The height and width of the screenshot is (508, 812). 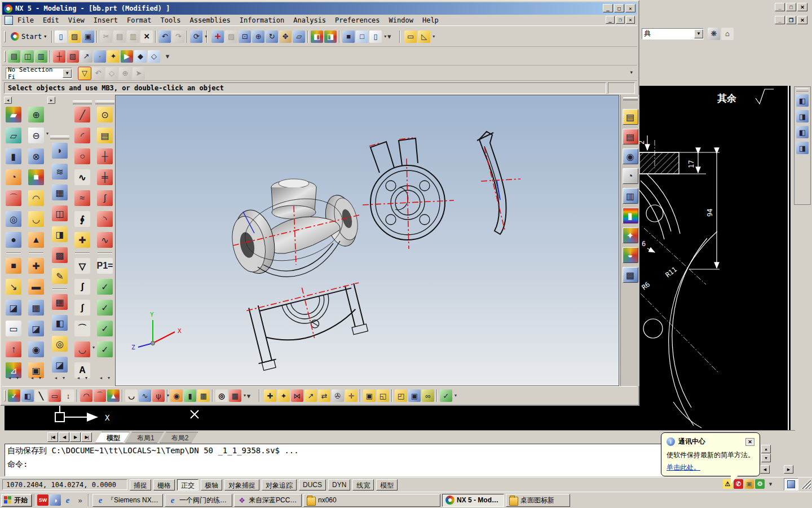 What do you see at coordinates (362, 37) in the screenshot?
I see `wireframe-view-icon: □` at bounding box center [362, 37].